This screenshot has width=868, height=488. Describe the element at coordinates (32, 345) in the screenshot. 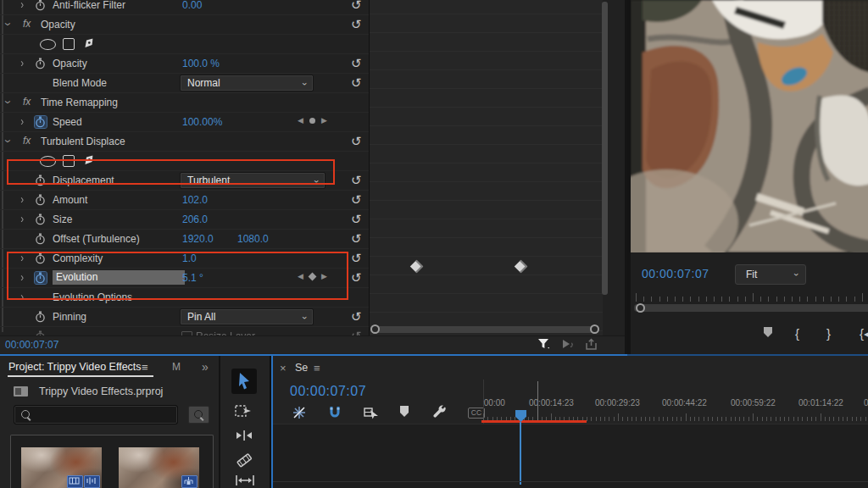

I see `effect-timecode: 00:00:07:07` at that location.